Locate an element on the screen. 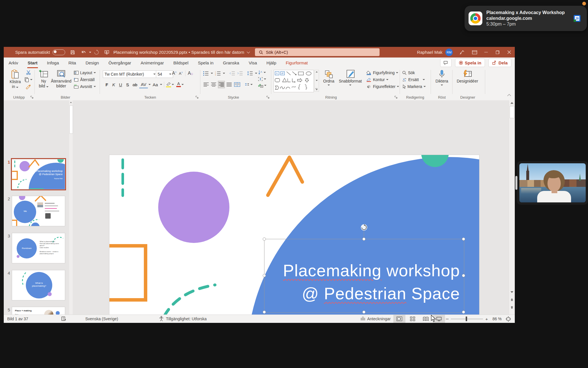 The image size is (588, 368). handle-mid-right is located at coordinates (463, 275).